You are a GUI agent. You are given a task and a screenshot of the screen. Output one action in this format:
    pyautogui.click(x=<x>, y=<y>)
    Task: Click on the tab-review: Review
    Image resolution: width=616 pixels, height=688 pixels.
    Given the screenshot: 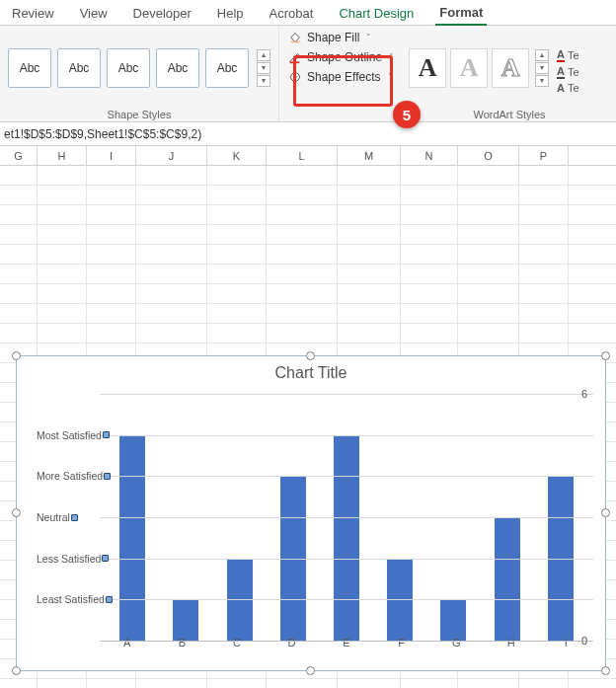 What is the action you would take?
    pyautogui.click(x=34, y=14)
    